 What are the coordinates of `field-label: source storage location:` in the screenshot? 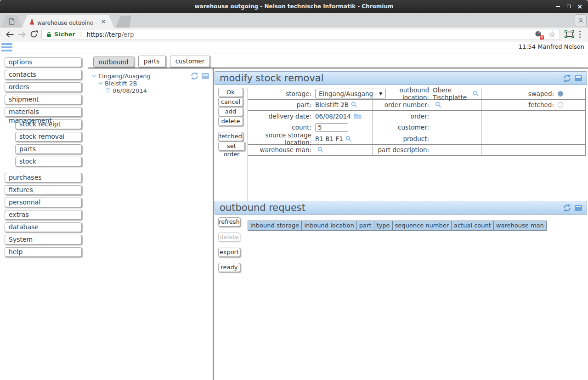 It's located at (280, 139).